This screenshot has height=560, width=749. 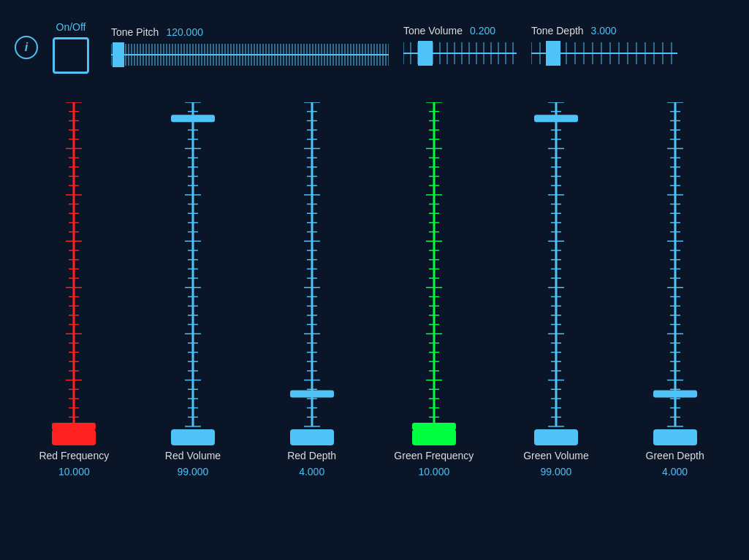 What do you see at coordinates (604, 53) in the screenshot?
I see `depth-canvas` at bounding box center [604, 53].